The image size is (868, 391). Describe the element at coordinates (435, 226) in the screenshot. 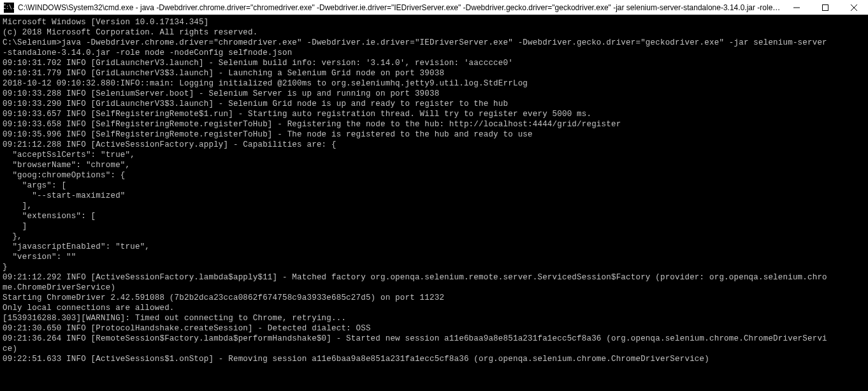

I see `terminal-line: ]` at that location.